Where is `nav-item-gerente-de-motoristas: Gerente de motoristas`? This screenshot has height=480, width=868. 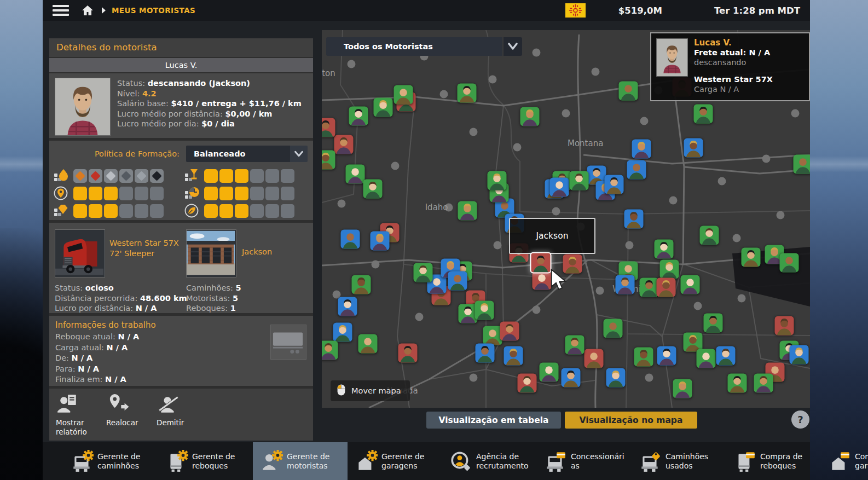 nav-item-gerente-de-motoristas: Gerente de motoristas is located at coordinates (300, 461).